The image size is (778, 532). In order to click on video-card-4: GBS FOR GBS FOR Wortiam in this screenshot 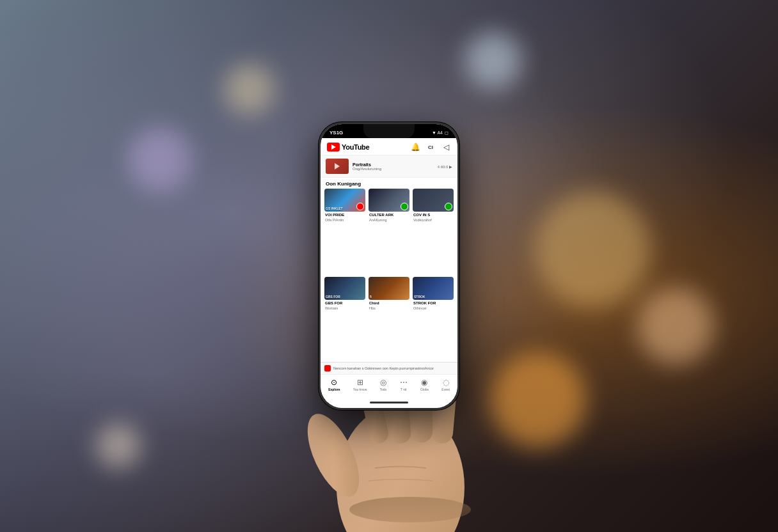, I will do `click(345, 320)`.